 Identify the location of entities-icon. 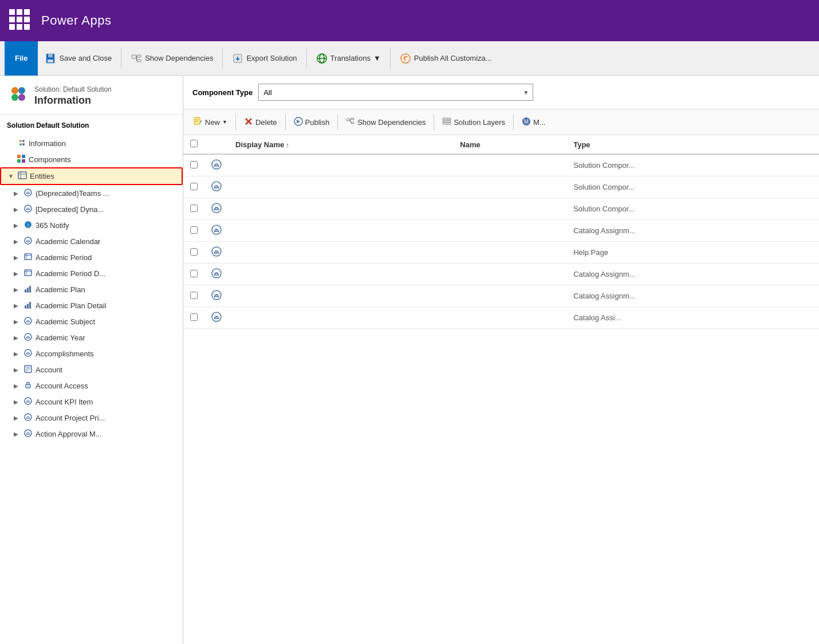
(22, 176).